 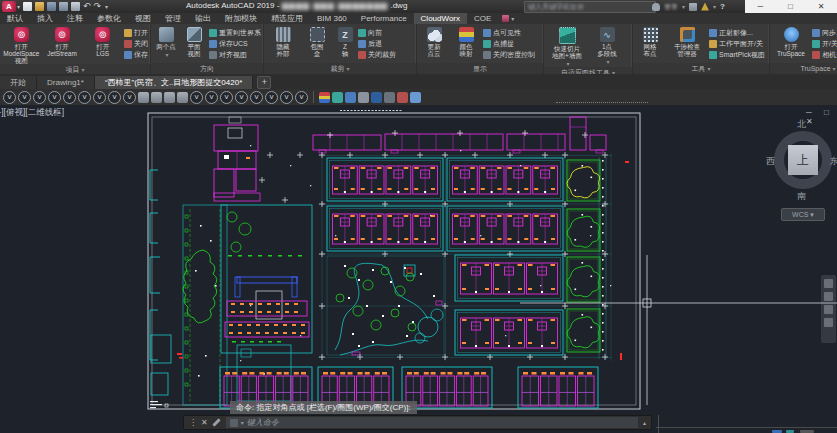 I want to click on clip-forward-button: 向前, so click(x=377, y=33).